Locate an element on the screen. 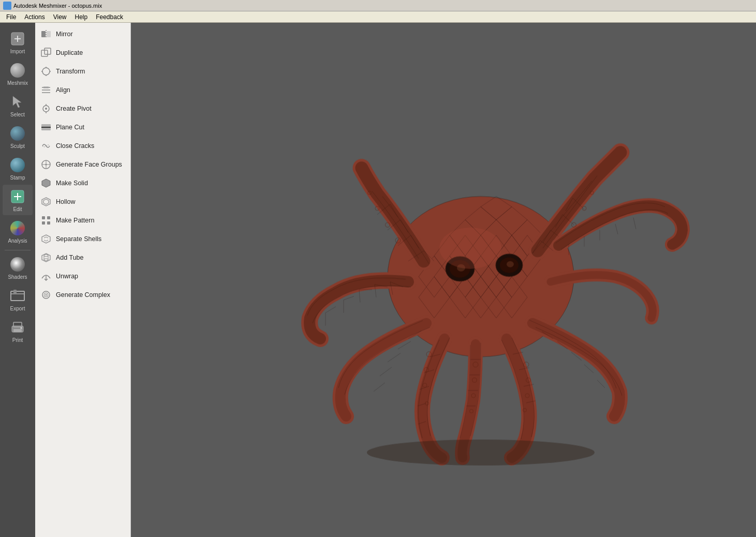  analysis-icon is located at coordinates (18, 228).